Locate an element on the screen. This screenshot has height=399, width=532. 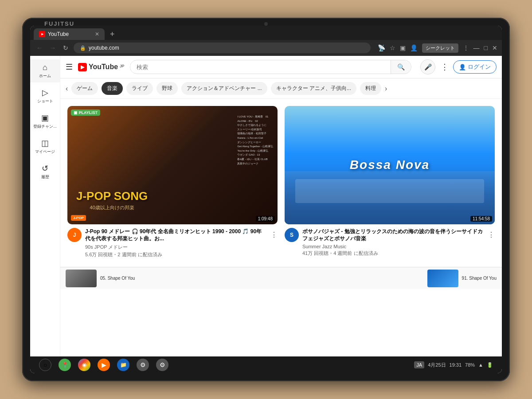
taskbar-settings2-icon: ⚙ is located at coordinates (162, 365).